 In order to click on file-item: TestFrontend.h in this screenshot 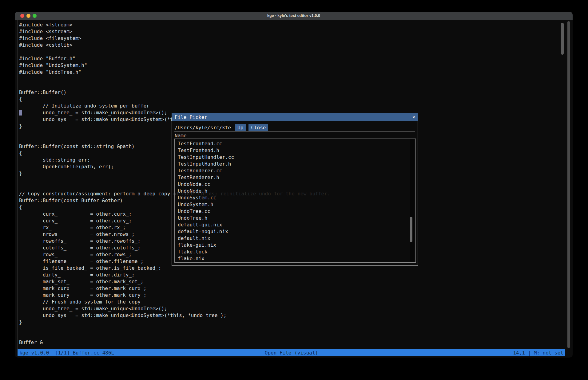, I will do `click(296, 151)`.